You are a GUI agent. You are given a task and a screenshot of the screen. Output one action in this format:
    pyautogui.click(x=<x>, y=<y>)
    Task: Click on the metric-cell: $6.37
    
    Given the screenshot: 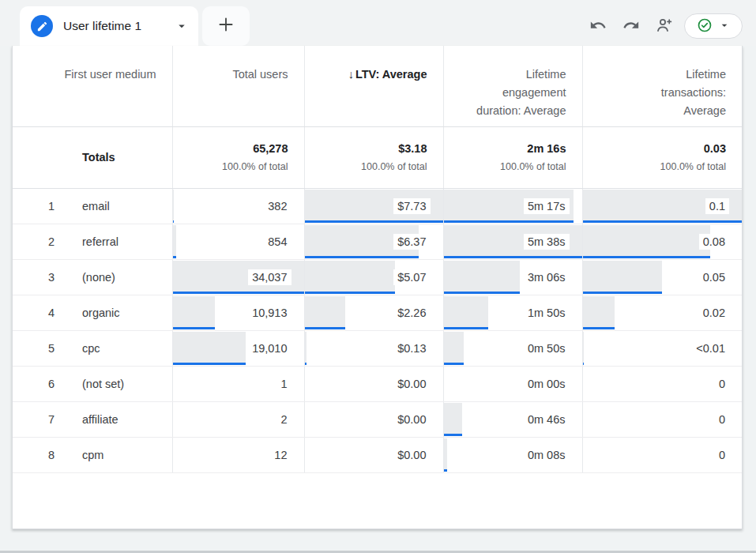 What is the action you would take?
    pyautogui.click(x=374, y=242)
    